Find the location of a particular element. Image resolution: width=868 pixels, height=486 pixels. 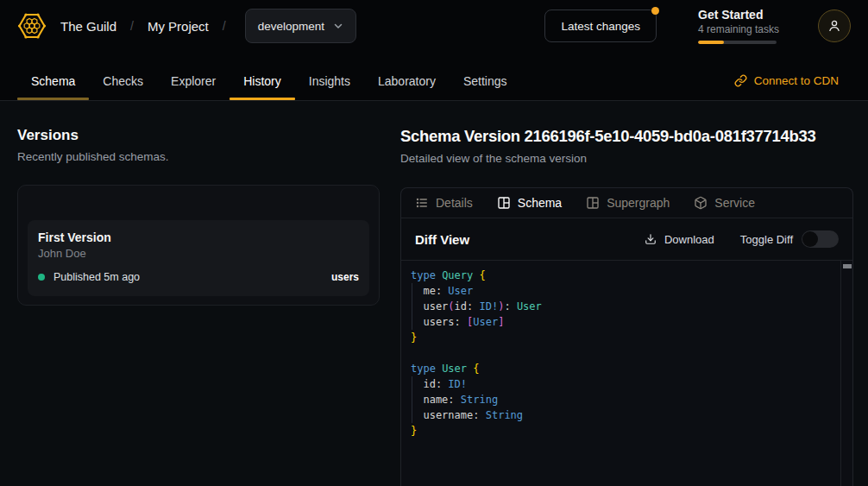

toggle-diff-label: Toggle Diff is located at coordinates (766, 240).